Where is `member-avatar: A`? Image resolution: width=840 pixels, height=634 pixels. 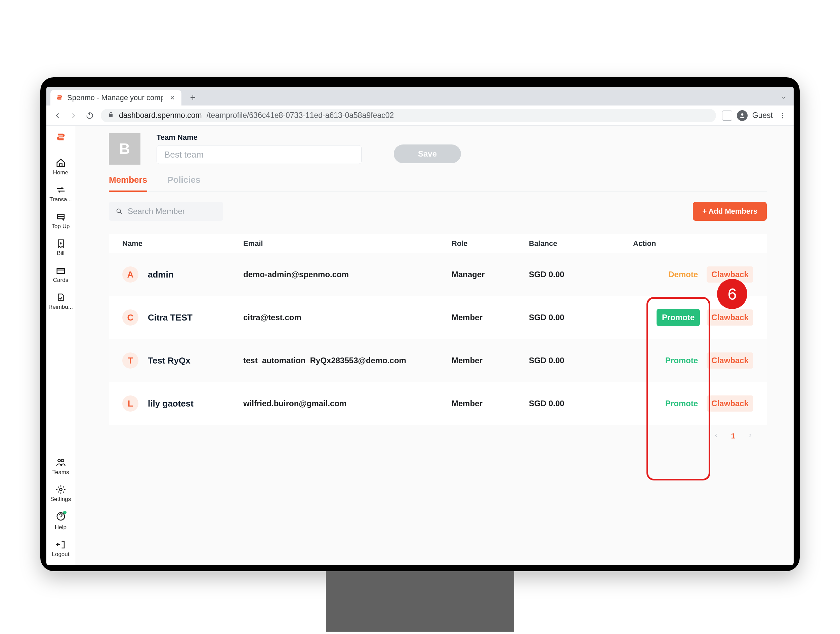
member-avatar: A is located at coordinates (131, 274).